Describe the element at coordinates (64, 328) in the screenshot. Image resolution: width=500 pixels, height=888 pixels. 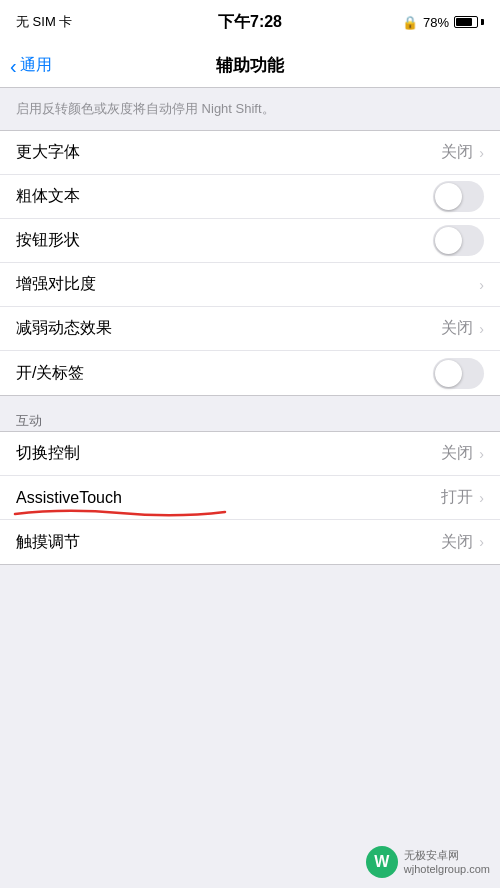
I see `reduce-motion-label: 减弱动态效果` at that location.